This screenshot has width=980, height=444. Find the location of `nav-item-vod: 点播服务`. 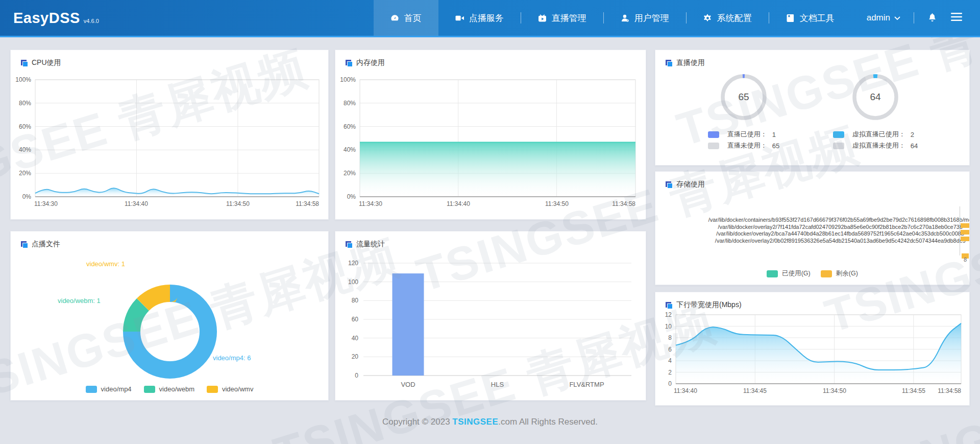

nav-item-vod: 点播服务 is located at coordinates (480, 18).